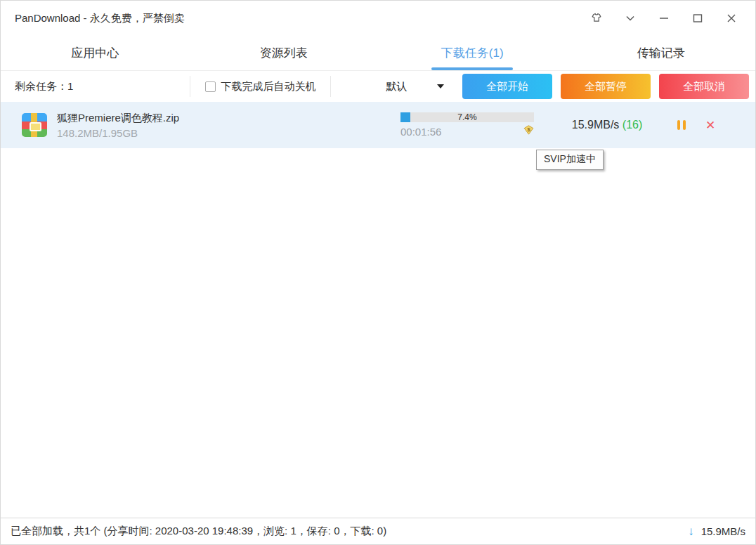  What do you see at coordinates (597, 18) in the screenshot?
I see `skin-icon` at bounding box center [597, 18].